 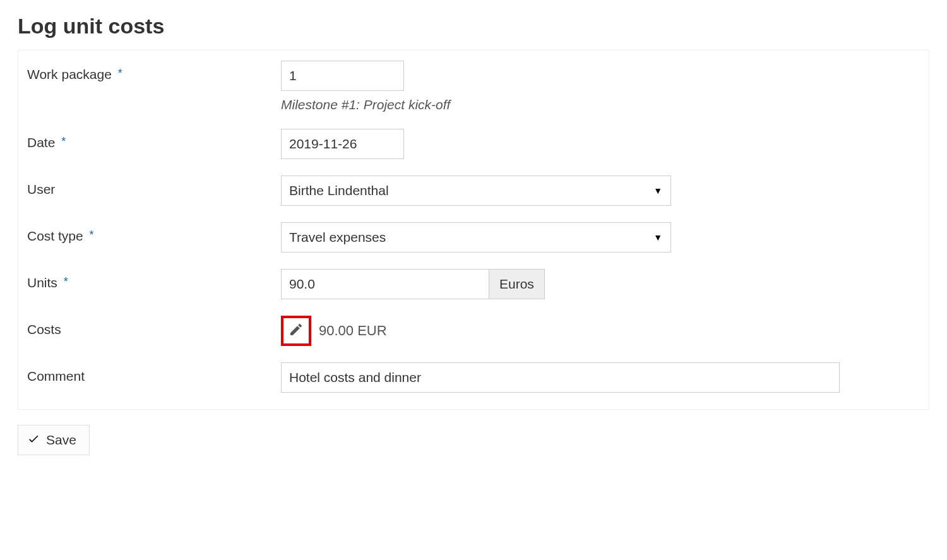 What do you see at coordinates (353, 331) in the screenshot?
I see `costs-value: 90.00 EUR` at bounding box center [353, 331].